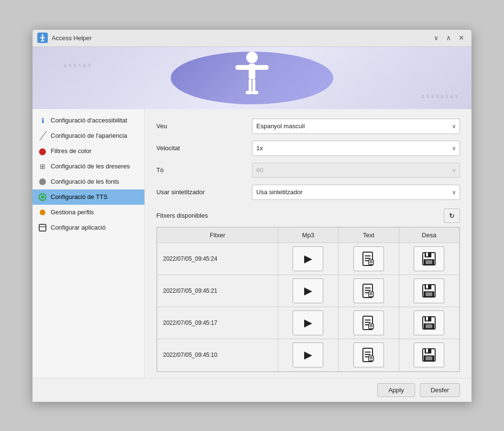 The height and width of the screenshot is (431, 504). What do you see at coordinates (308, 355) in the screenshot?
I see `play-button-3: ▶` at bounding box center [308, 355].